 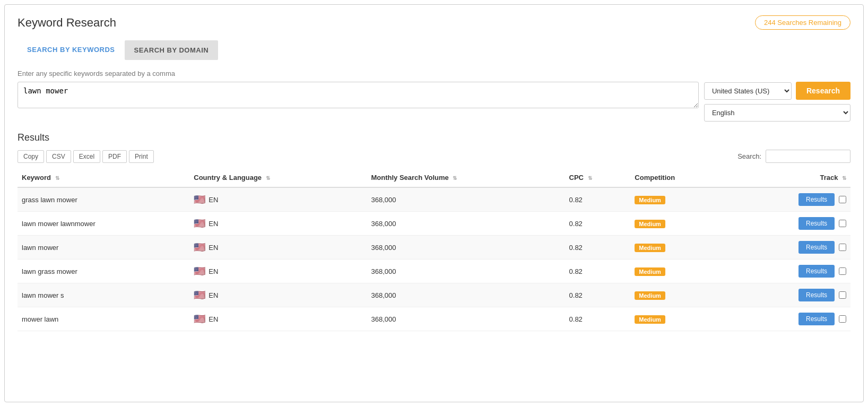 What do you see at coordinates (844, 178) in the screenshot?
I see `sort-icon-track: ⇅` at bounding box center [844, 178].